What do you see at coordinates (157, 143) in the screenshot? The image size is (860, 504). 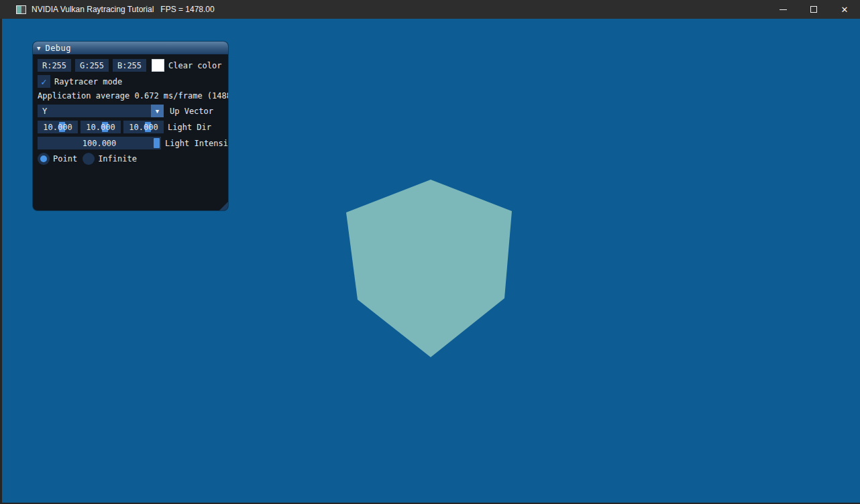 I see `slider-grab` at bounding box center [157, 143].